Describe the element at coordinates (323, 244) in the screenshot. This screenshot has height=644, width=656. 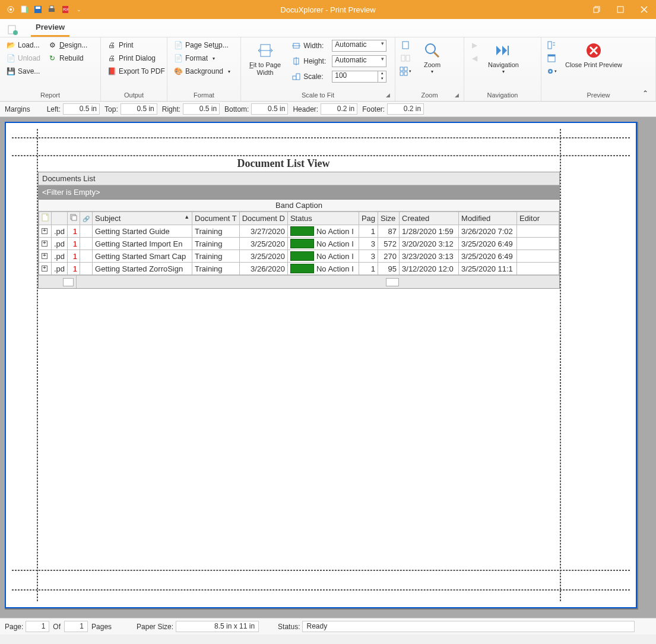
I see `status-cell: No Action I` at that location.